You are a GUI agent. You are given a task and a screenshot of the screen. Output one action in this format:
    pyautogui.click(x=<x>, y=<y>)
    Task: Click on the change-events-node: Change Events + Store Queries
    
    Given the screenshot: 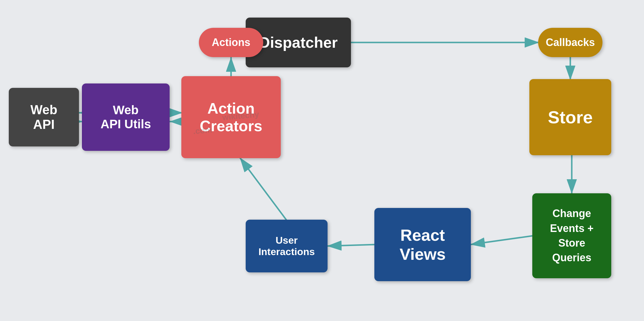 What is the action you would take?
    pyautogui.click(x=572, y=236)
    